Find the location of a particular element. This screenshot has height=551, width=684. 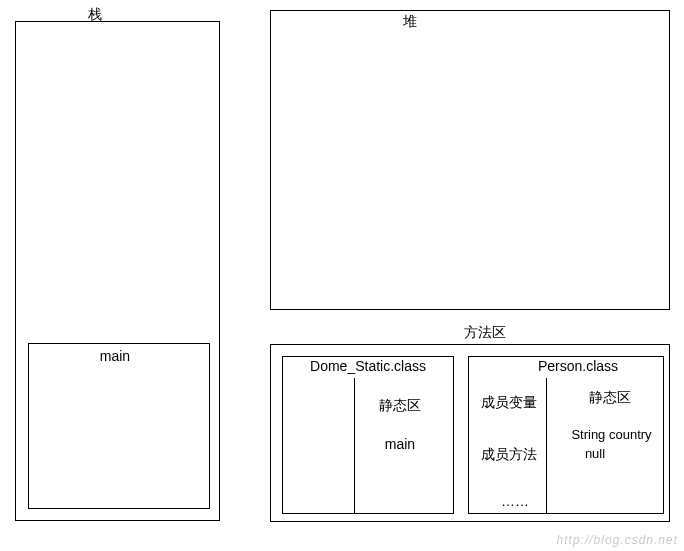

method-area-title: 方法区 is located at coordinates (485, 333).